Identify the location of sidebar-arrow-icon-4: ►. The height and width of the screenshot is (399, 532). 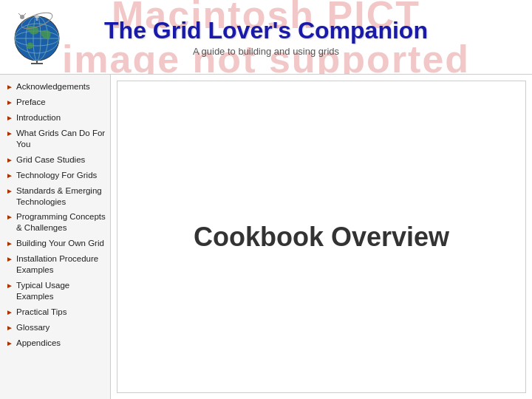
(10, 159).